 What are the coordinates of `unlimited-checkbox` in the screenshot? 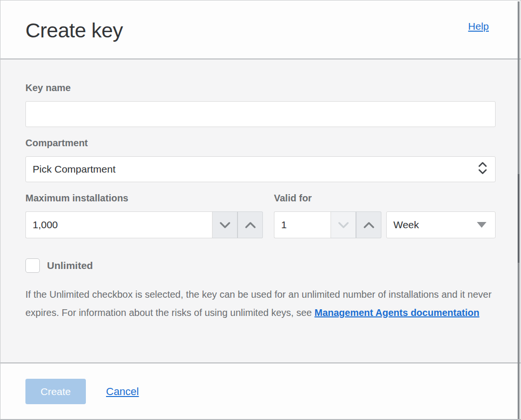 It's located at (33, 266).